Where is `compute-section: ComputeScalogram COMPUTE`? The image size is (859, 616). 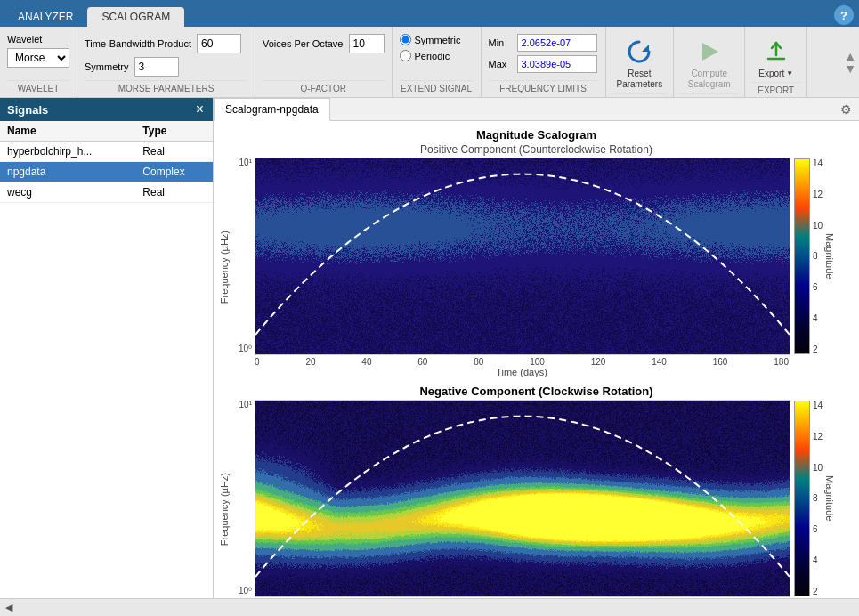
compute-section: ComputeScalogram COMPUTE is located at coordinates (709, 62).